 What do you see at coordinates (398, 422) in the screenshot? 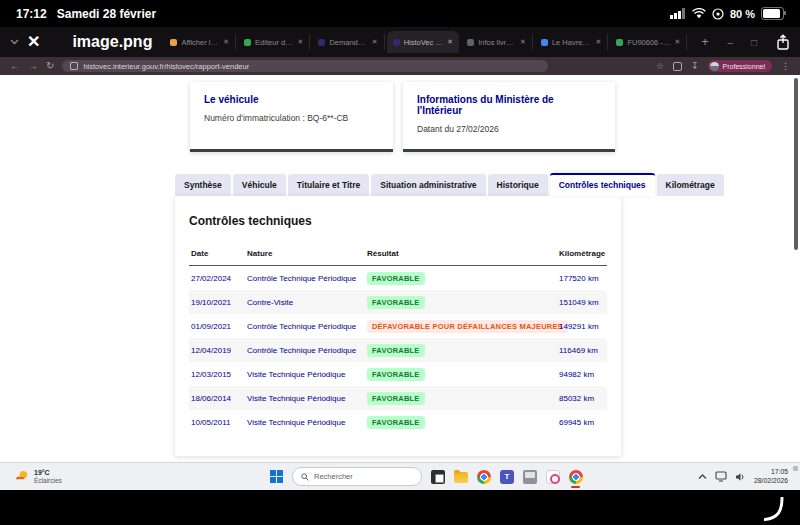
I see `table-row: 10/05/2011Visite Technique PériodiqueFAV…` at bounding box center [398, 422].